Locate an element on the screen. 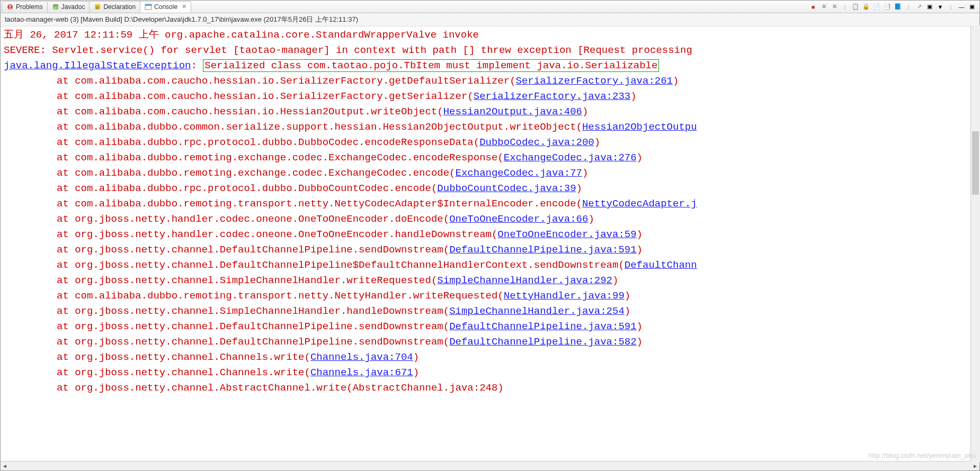  source-link: SimpleChannelHandler.java:254 is located at coordinates (537, 311).